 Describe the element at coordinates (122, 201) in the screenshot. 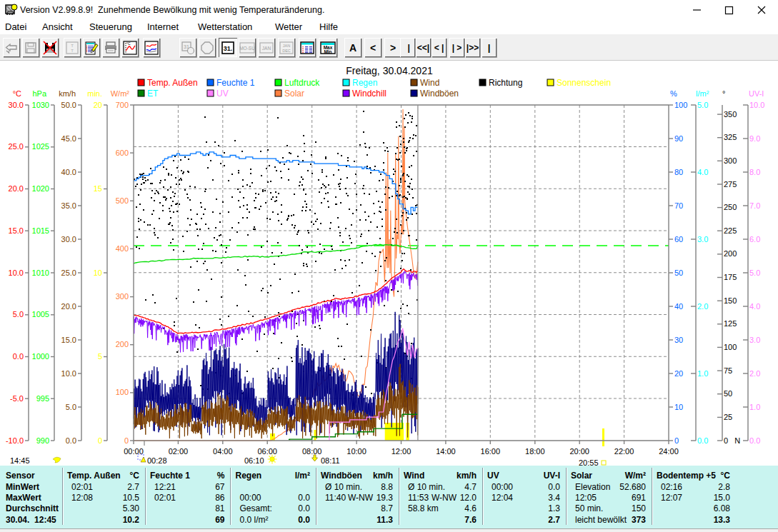

I see `svg-text: 500` at that location.